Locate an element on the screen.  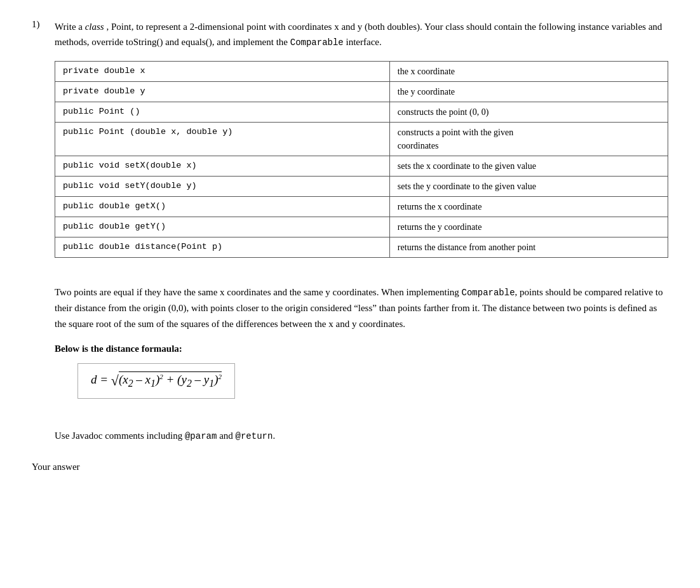
question-intro3: interface. is located at coordinates (363, 42).